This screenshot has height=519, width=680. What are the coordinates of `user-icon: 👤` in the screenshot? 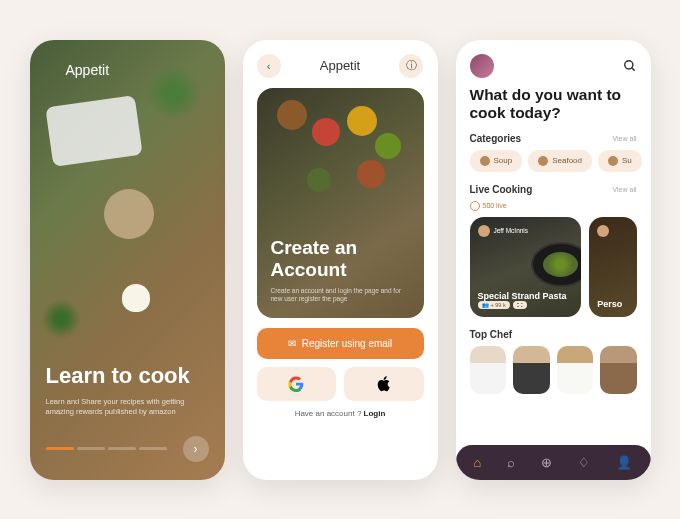 It's located at (624, 462).